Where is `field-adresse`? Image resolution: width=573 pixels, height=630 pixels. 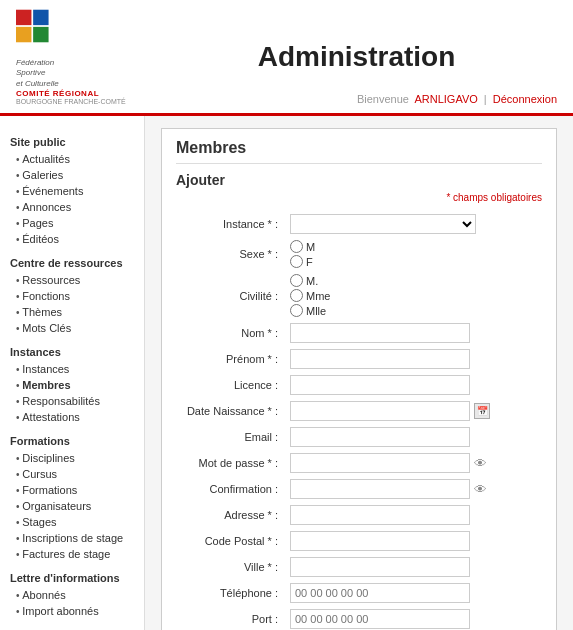
field-adresse is located at coordinates (414, 515).